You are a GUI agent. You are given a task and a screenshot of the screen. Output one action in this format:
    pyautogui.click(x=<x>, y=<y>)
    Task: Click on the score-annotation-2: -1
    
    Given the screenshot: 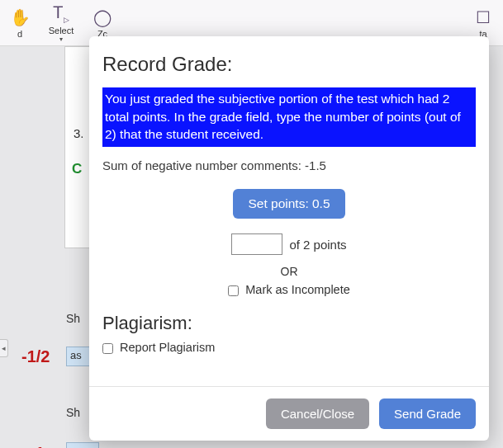 What is the action you would take?
    pyautogui.click(x=37, y=446)
    